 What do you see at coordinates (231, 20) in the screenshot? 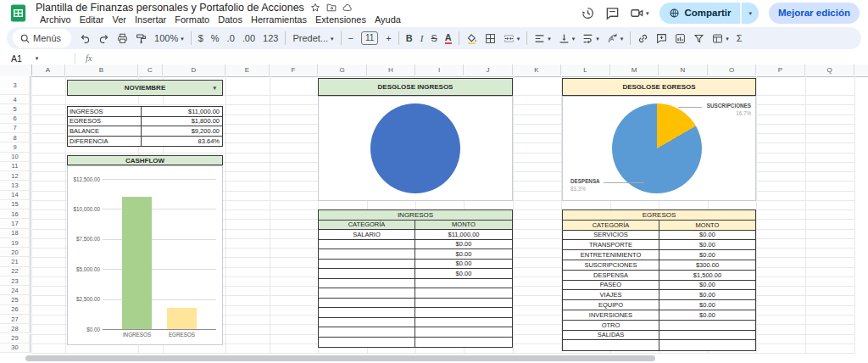
I see `menu-datos: Datos` at bounding box center [231, 20].